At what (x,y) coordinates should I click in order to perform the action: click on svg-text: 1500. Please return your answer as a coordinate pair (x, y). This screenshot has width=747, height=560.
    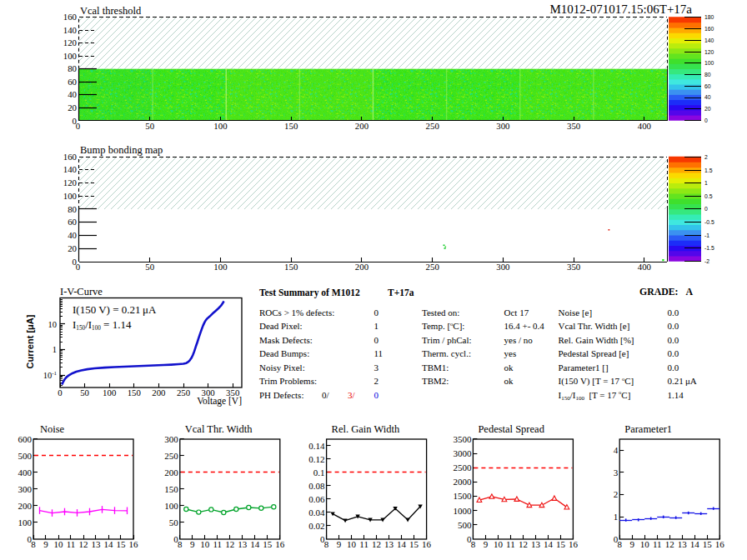
    Looking at the image, I should click on (462, 496).